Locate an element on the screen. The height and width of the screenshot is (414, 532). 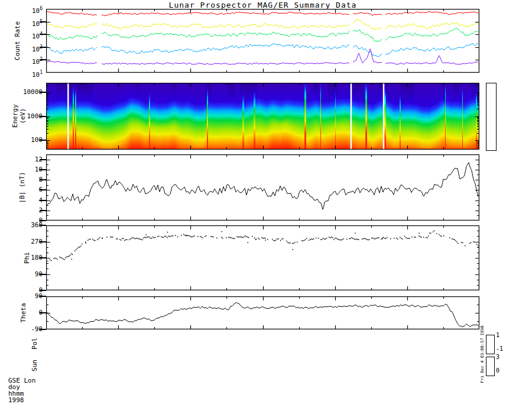
sun-colorbar is located at coordinates (491, 367).